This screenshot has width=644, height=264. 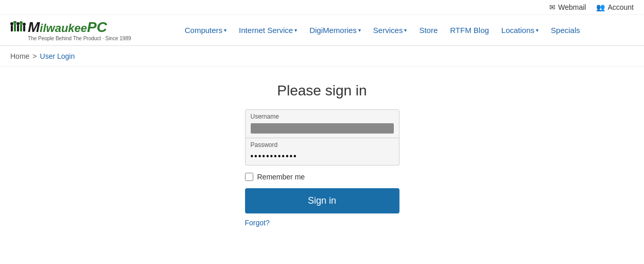 What do you see at coordinates (58, 56) in the screenshot?
I see `breadcrumb-current-page: User Login` at bounding box center [58, 56].